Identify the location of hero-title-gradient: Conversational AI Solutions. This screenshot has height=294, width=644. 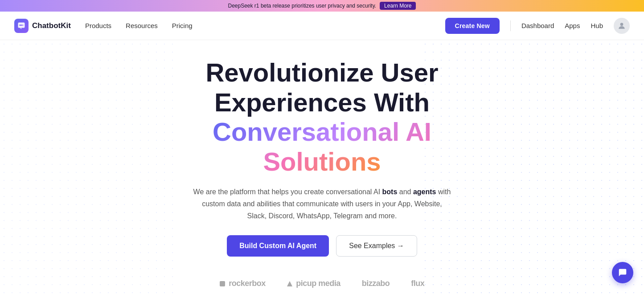
(322, 147).